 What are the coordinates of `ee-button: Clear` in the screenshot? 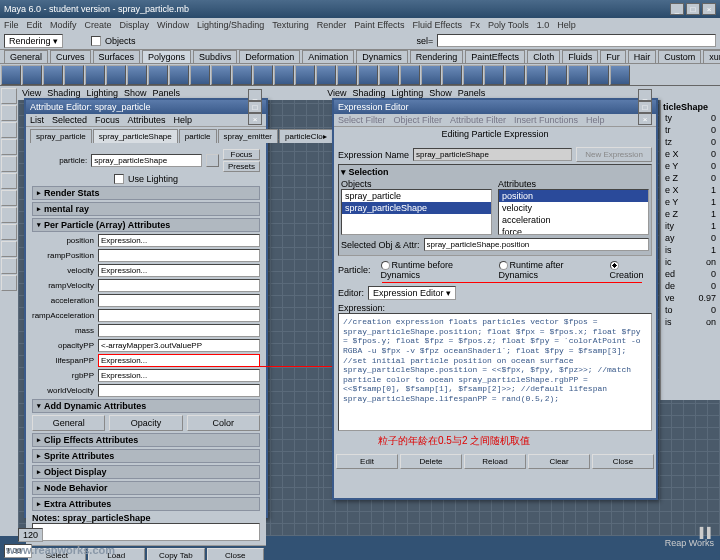 It's located at (559, 462).